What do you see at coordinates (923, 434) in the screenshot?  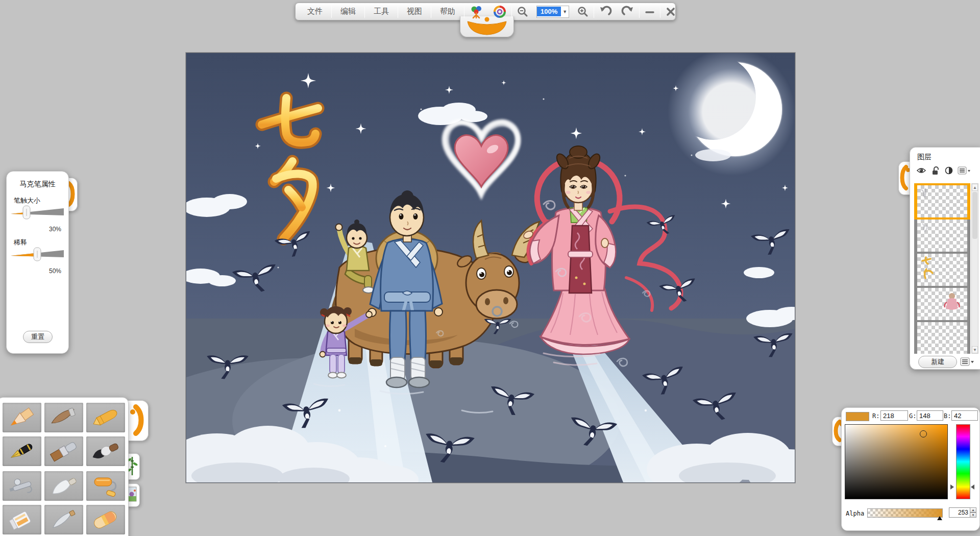 I see `sv-selector-ring` at bounding box center [923, 434].